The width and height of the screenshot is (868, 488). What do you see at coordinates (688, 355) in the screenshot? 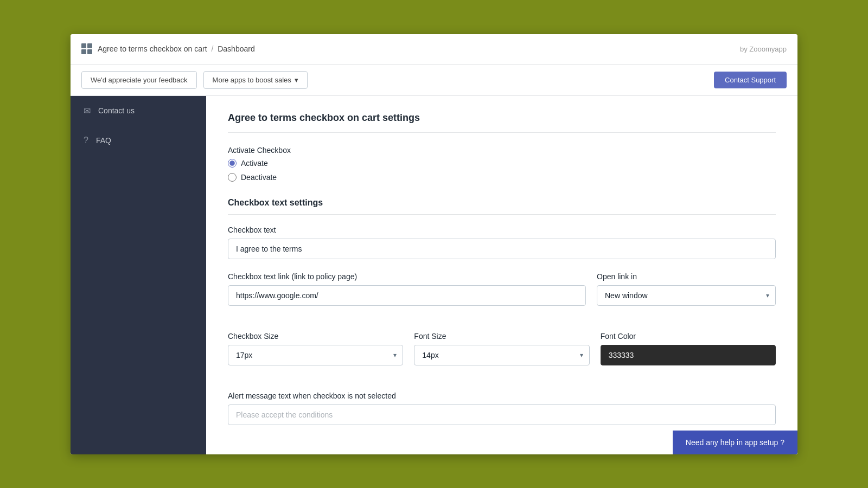
I see `font-color-input: 333333` at bounding box center [688, 355].